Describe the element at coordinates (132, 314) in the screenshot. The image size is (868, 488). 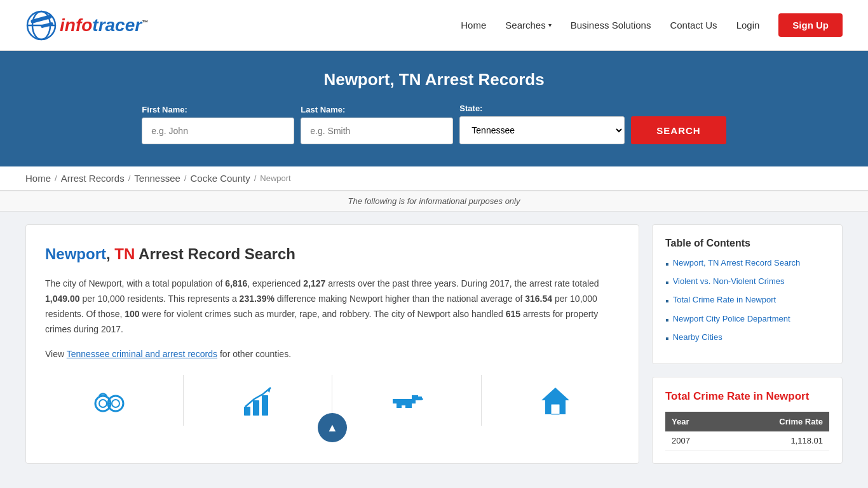
I see `violent-value: 100` at that location.